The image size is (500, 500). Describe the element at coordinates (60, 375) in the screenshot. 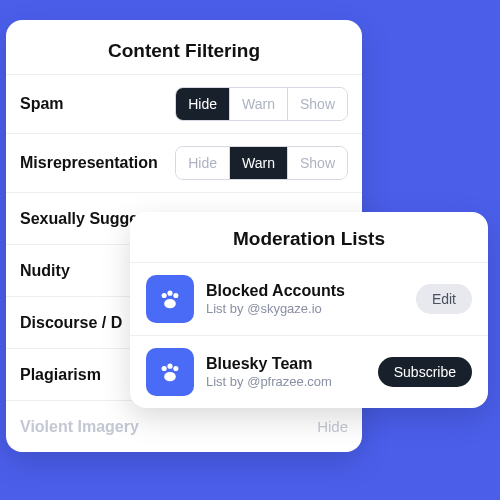

I see `filter-label: Plagiarism` at that location.